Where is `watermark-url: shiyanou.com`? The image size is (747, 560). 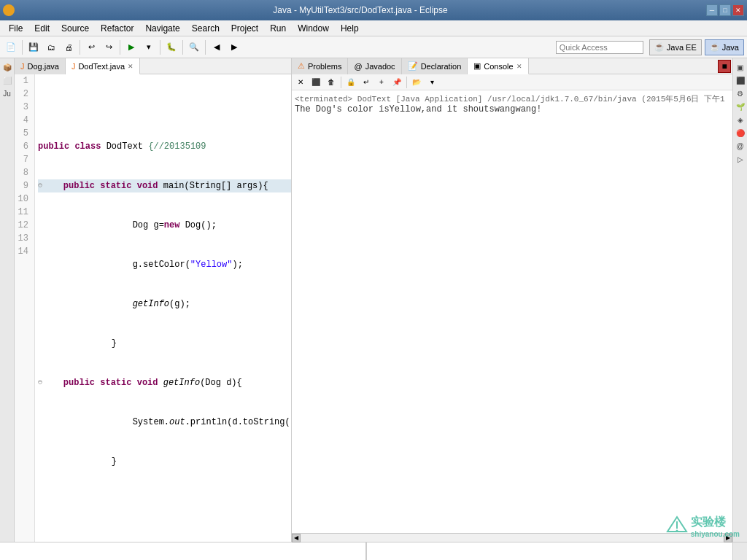 watermark-url: shiyanou.com is located at coordinates (715, 534).